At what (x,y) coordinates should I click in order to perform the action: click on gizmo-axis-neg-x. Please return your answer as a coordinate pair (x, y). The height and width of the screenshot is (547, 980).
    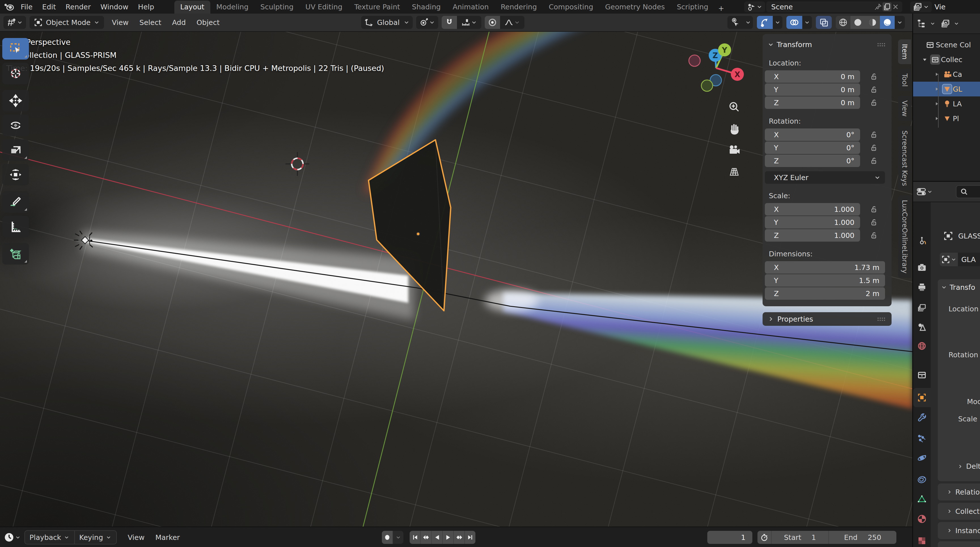
    Looking at the image, I should click on (695, 61).